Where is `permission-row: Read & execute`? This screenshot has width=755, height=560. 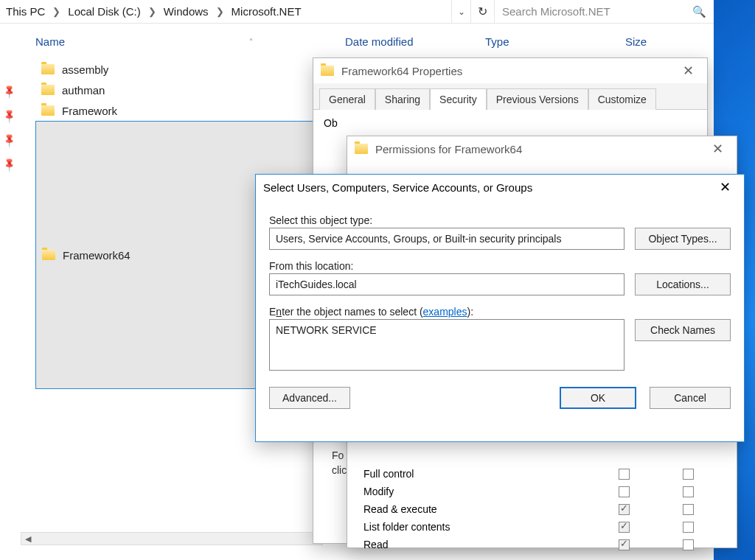
permission-row: Read & execute is located at coordinates (542, 509).